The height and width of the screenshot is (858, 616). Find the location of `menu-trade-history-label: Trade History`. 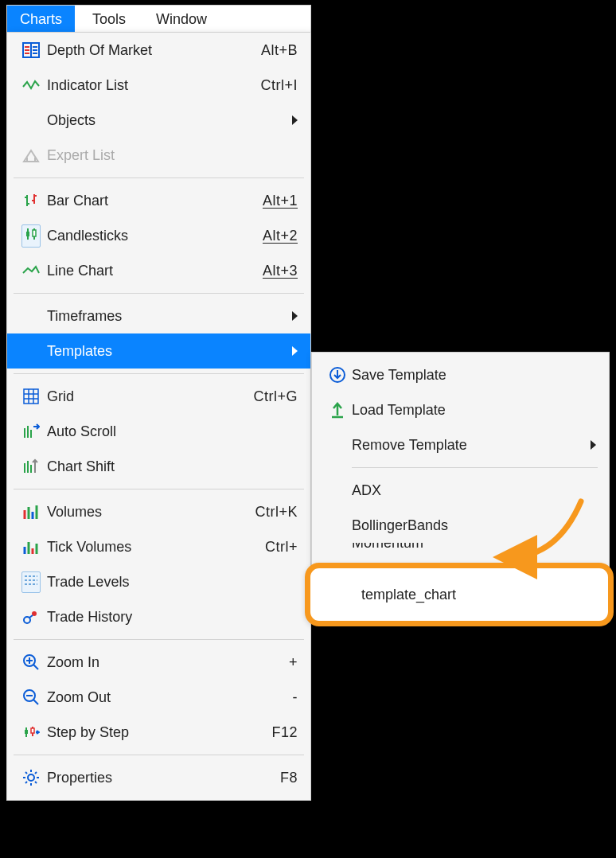

menu-trade-history-label: Trade History is located at coordinates (172, 618).